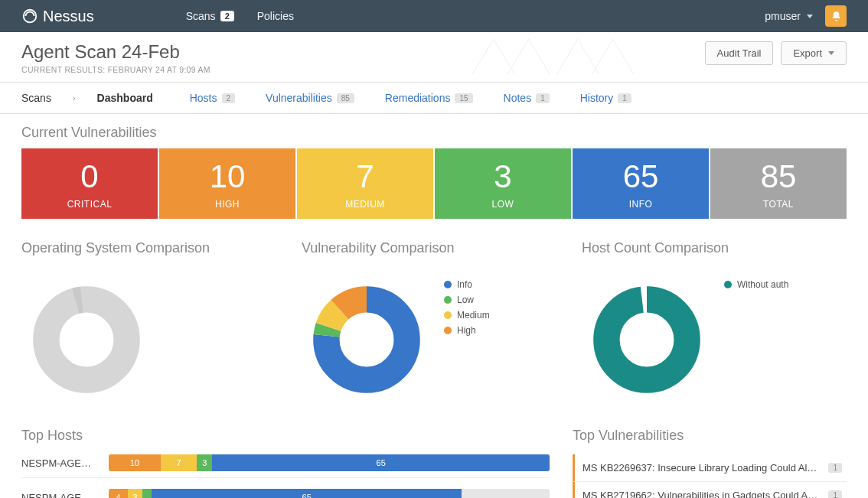 Image resolution: width=868 pixels, height=498 pixels. What do you see at coordinates (147, 493) in the screenshot?
I see `bar-segment-low` at bounding box center [147, 493].